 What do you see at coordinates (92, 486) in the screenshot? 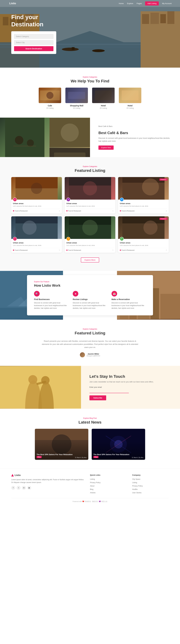
I see `link-about: About` at bounding box center [92, 486].